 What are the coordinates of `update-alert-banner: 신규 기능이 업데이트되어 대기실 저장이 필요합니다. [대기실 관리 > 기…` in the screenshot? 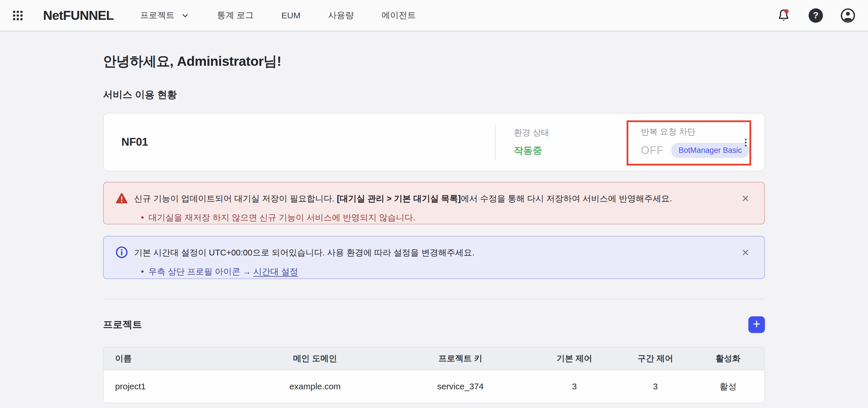 It's located at (434, 203).